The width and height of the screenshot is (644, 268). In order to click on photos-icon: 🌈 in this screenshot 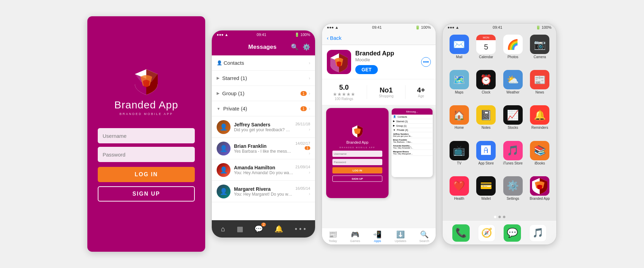, I will do `click(513, 44)`.